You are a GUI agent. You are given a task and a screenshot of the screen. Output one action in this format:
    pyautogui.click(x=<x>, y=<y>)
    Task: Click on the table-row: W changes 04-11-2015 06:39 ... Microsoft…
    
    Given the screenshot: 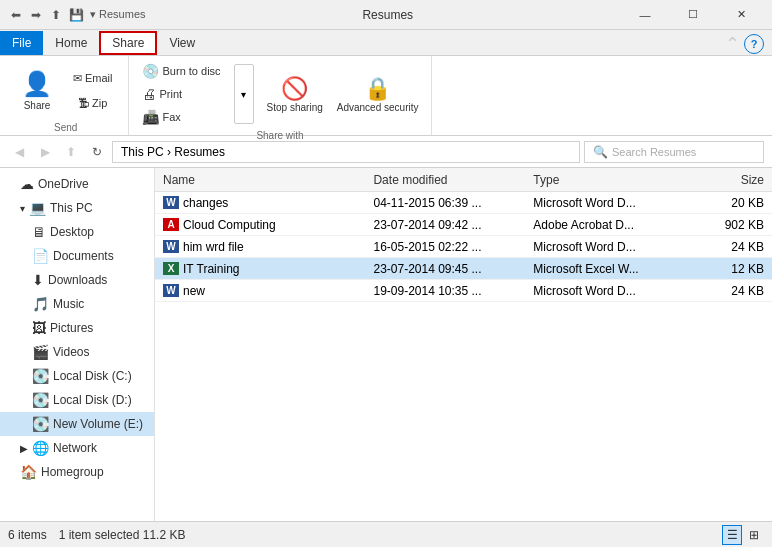 What is the action you would take?
    pyautogui.click(x=464, y=203)
    